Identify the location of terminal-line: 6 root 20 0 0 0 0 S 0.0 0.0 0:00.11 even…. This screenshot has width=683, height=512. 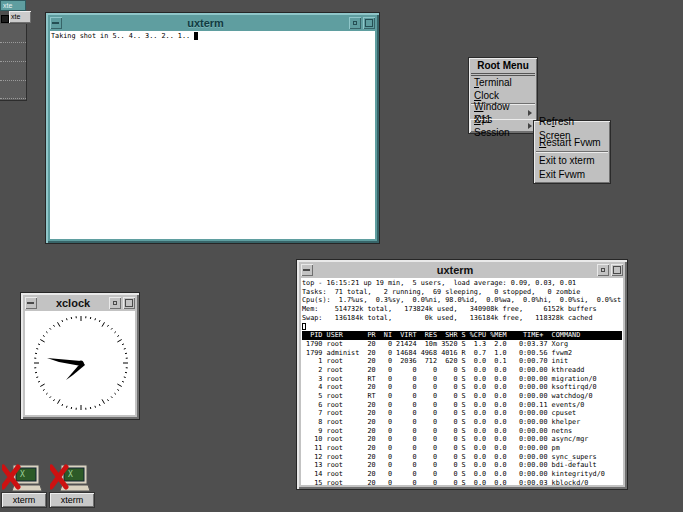
(462, 406).